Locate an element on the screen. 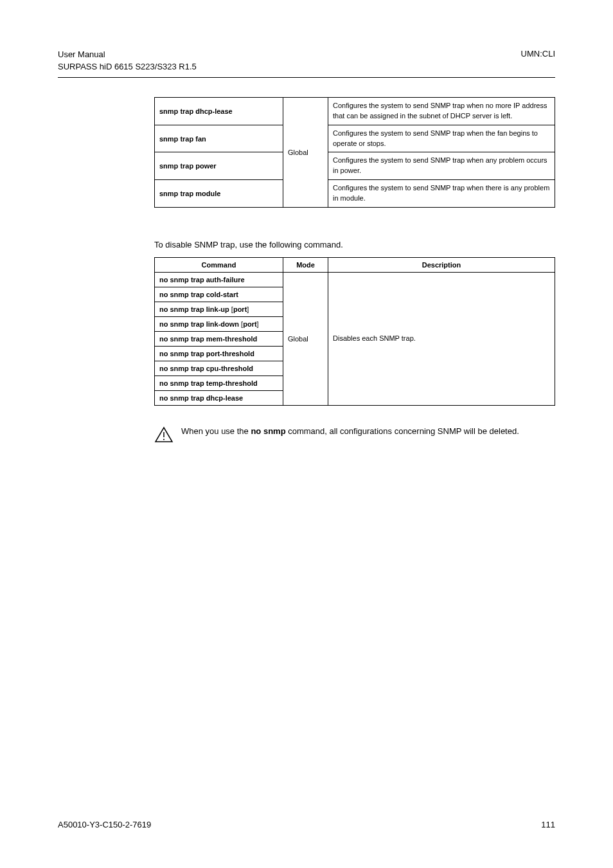 The width and height of the screenshot is (613, 868). header-description: Description is located at coordinates (442, 265).